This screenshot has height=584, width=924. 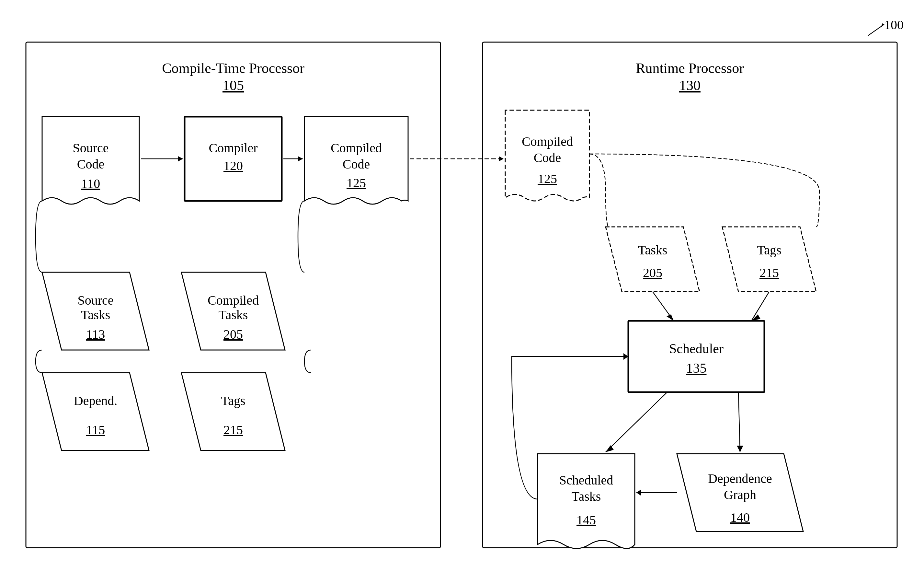 What do you see at coordinates (91, 148) in the screenshot?
I see `source-code-label: Source` at bounding box center [91, 148].